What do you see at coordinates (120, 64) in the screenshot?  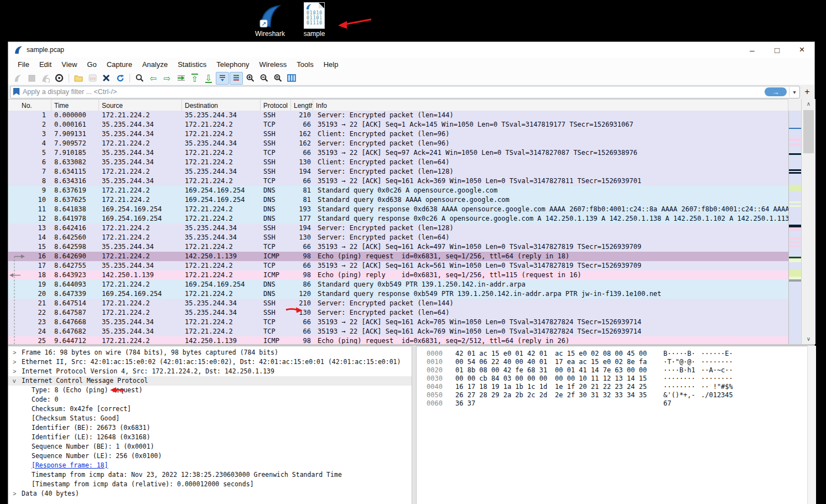 I see `menu-capture: Capture` at bounding box center [120, 64].